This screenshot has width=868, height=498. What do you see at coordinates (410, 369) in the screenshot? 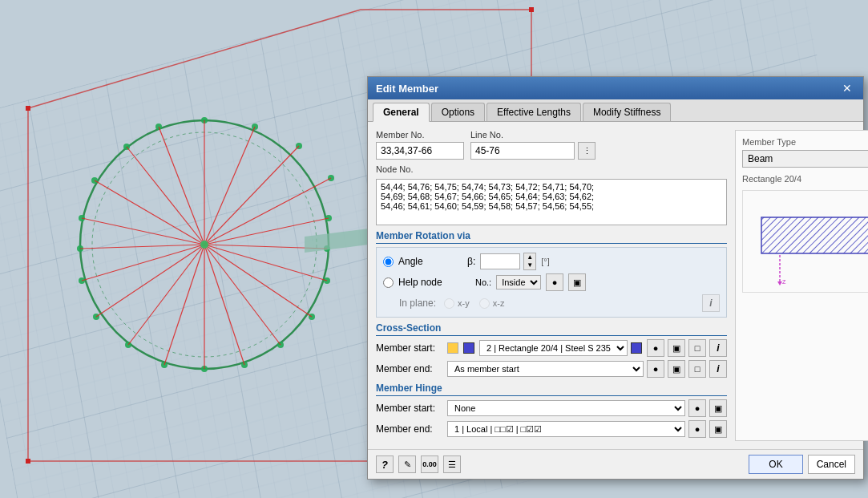
I see `cs-end-label: Member end:` at bounding box center [410, 369].